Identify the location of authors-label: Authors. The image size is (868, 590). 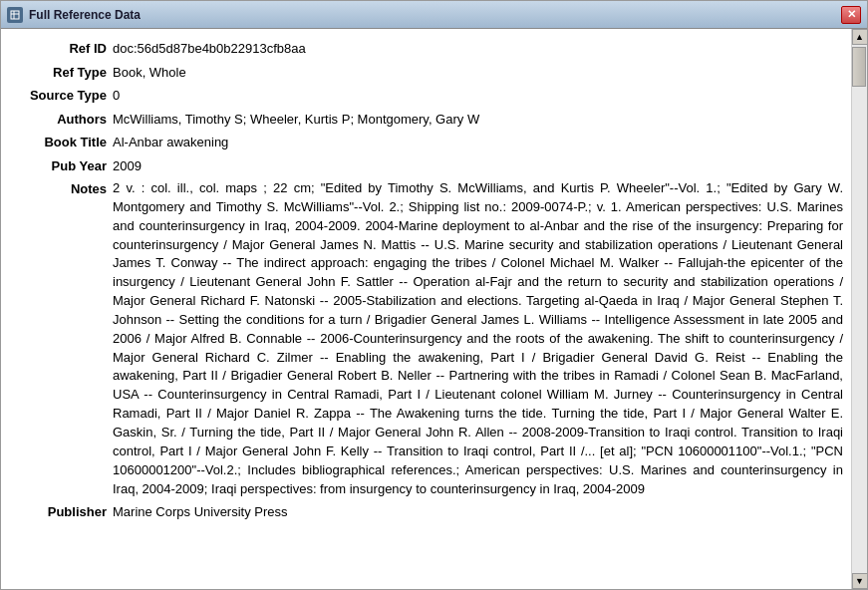
(62, 120).